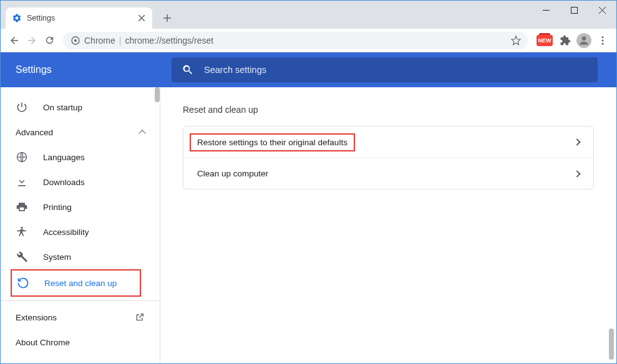  Describe the element at coordinates (34, 132) in the screenshot. I see `sidebar-item-label: Advanced` at that location.